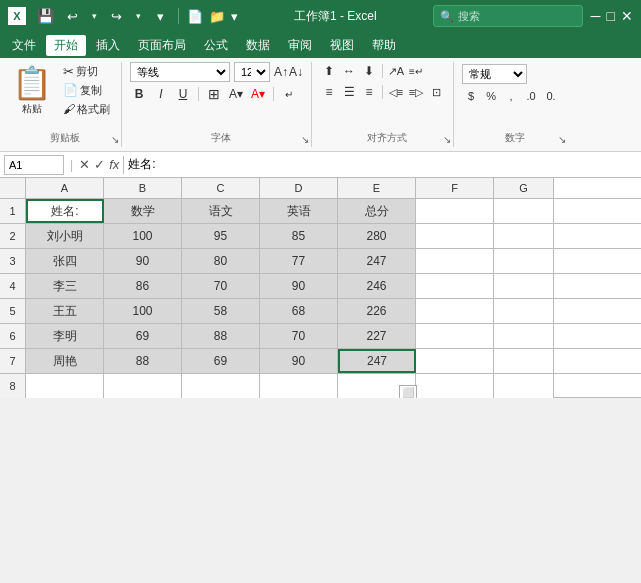  Describe the element at coordinates (13, 311) in the screenshot. I see `row-header-5: 5` at that location.